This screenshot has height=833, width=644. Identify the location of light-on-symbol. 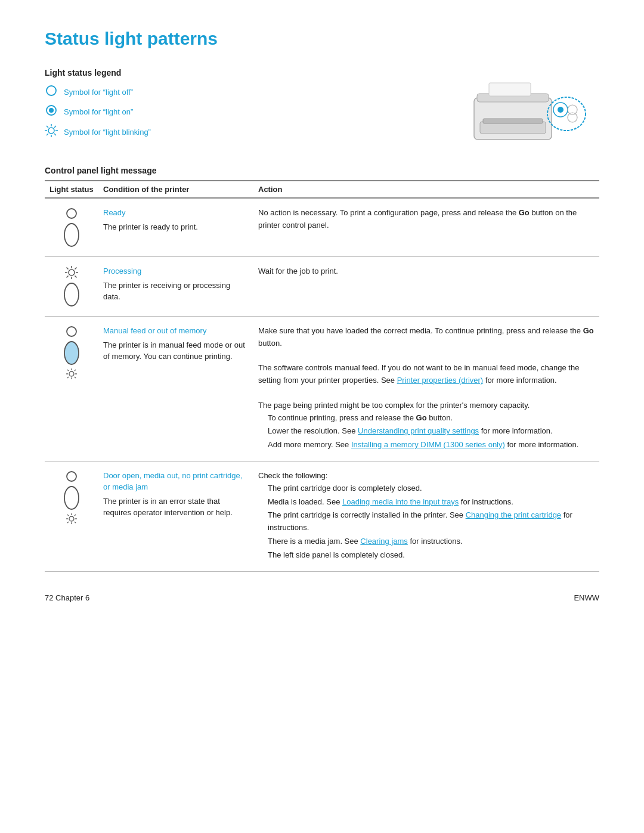
(51, 112).